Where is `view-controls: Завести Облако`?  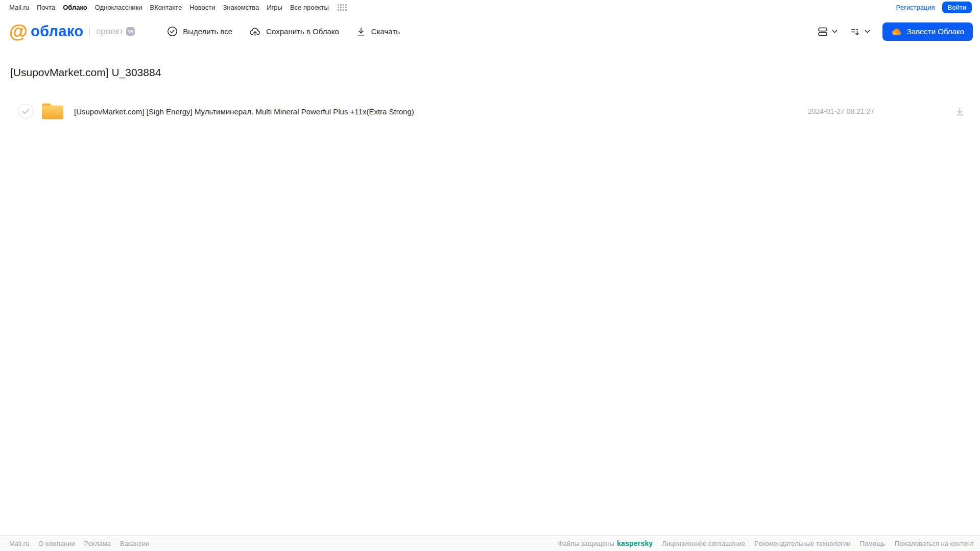 view-controls: Завести Облако is located at coordinates (895, 32).